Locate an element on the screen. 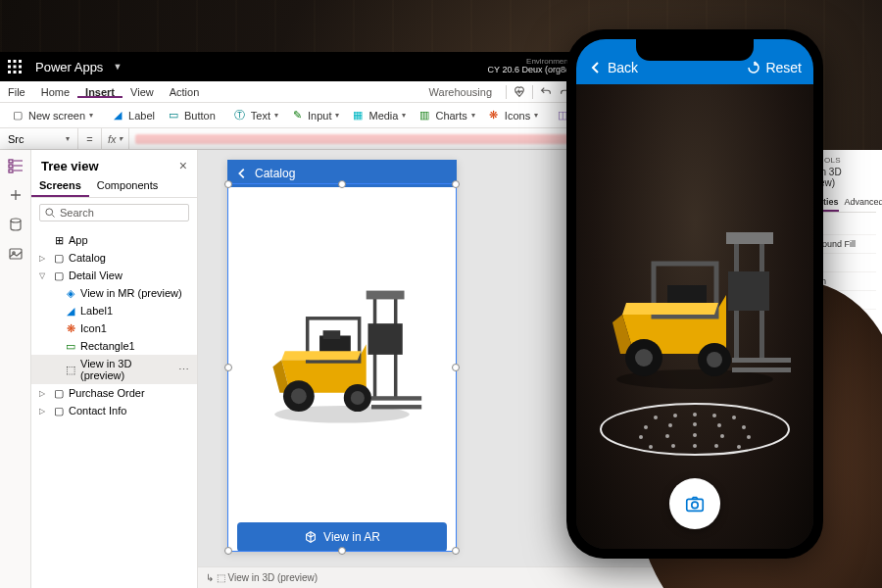  tree-node-icon1: ❋Icon1 is located at coordinates (114, 328).